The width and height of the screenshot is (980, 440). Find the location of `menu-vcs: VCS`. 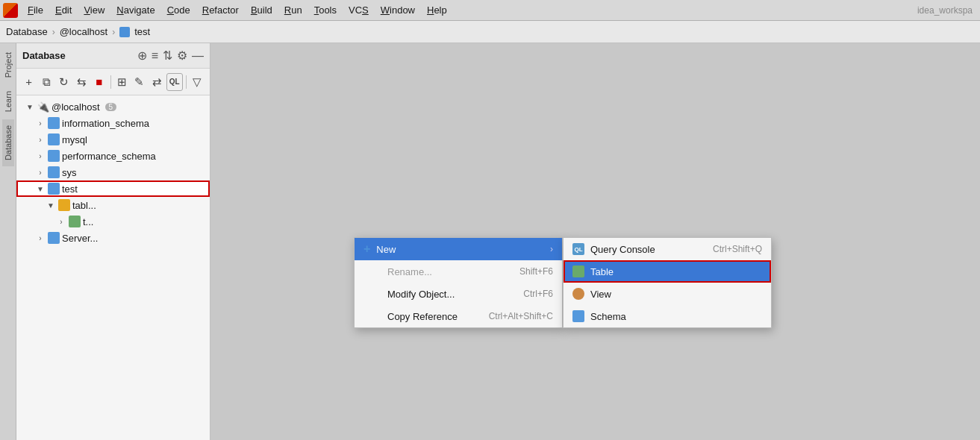

menu-vcs: VCS is located at coordinates (358, 10).